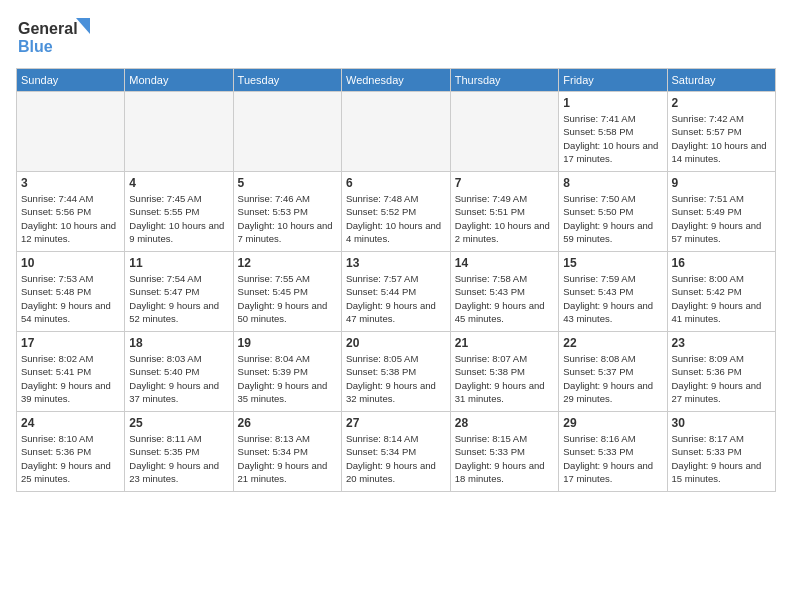 The image size is (792, 612). Describe the element at coordinates (56, 36) in the screenshot. I see `logo-icon: GeneralBlue` at that location.